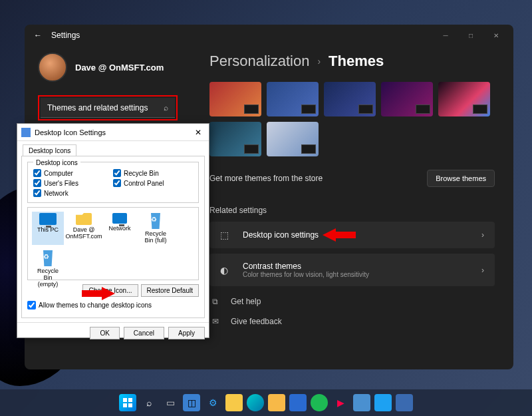  Describe the element at coordinates (352, 321) in the screenshot. I see `give-feedback-link: ✉ Give feedback` at that location.